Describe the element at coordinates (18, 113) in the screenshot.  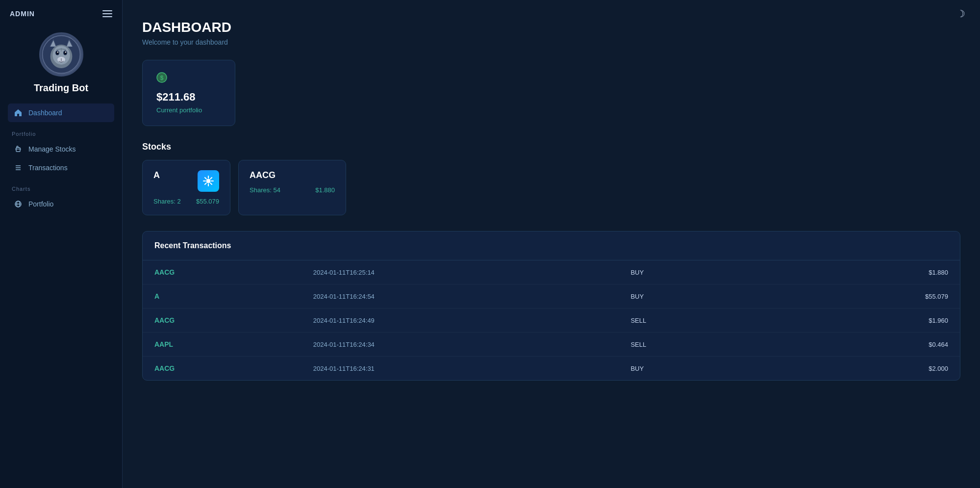
I see `home-icon` at that location.